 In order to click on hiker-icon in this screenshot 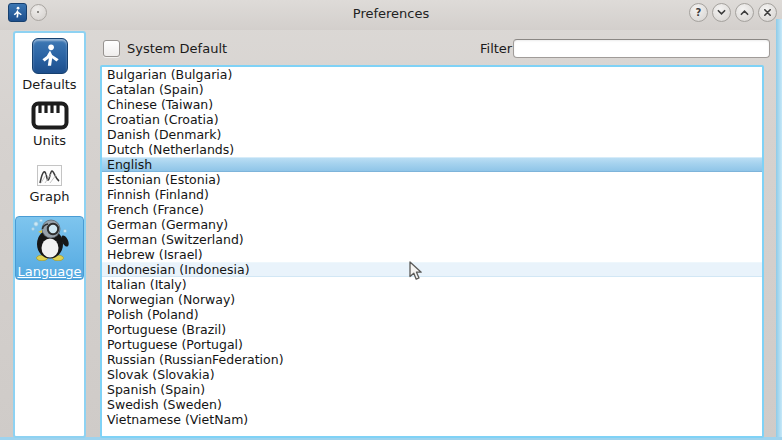, I will do `click(50, 56)`.